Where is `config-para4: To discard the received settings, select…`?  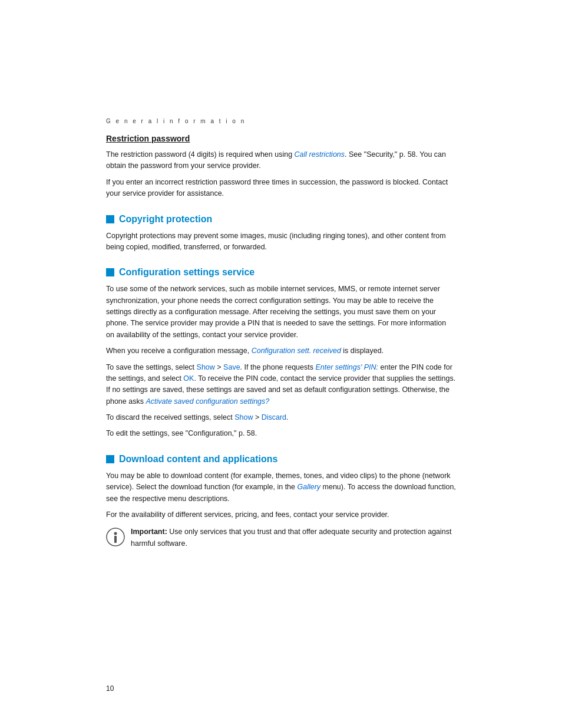 config-para4: To discard the received settings, select… is located at coordinates (281, 417).